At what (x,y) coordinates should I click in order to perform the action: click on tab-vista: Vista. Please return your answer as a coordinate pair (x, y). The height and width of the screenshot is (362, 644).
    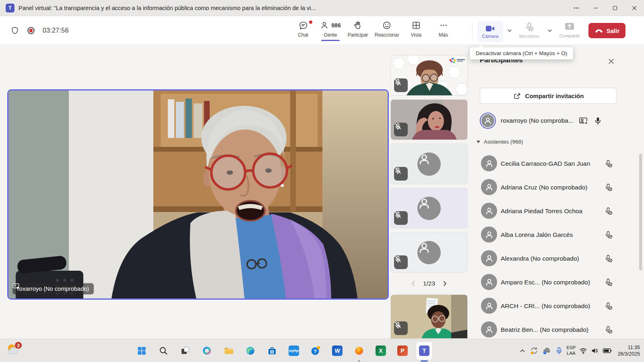
    Looking at the image, I should click on (416, 29).